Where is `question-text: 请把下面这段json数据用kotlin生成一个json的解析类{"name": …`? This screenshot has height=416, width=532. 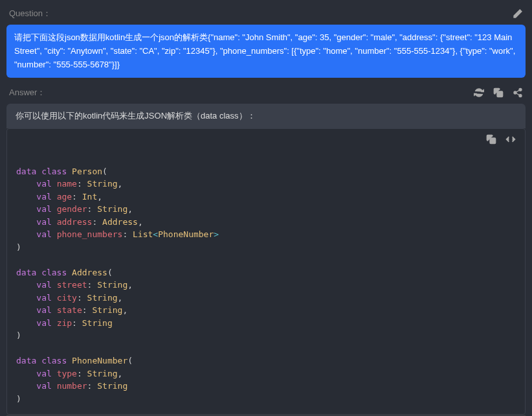 question-text: 请把下面这段json数据用kotlin生成一个json的解析类{"name": … is located at coordinates (266, 51).